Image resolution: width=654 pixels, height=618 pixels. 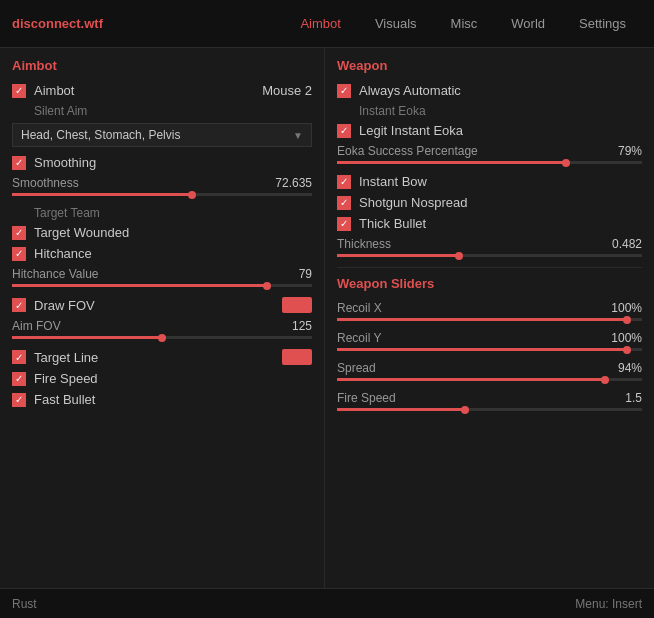 I want to click on legit-instant-eoka-label: Legit Instant Eoka, so click(x=411, y=130).